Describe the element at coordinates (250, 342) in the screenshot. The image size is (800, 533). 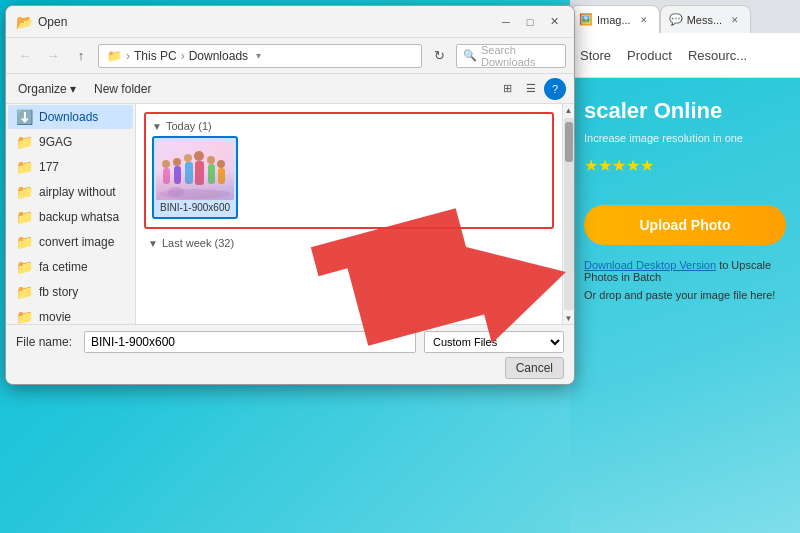
I see `filename-input` at that location.